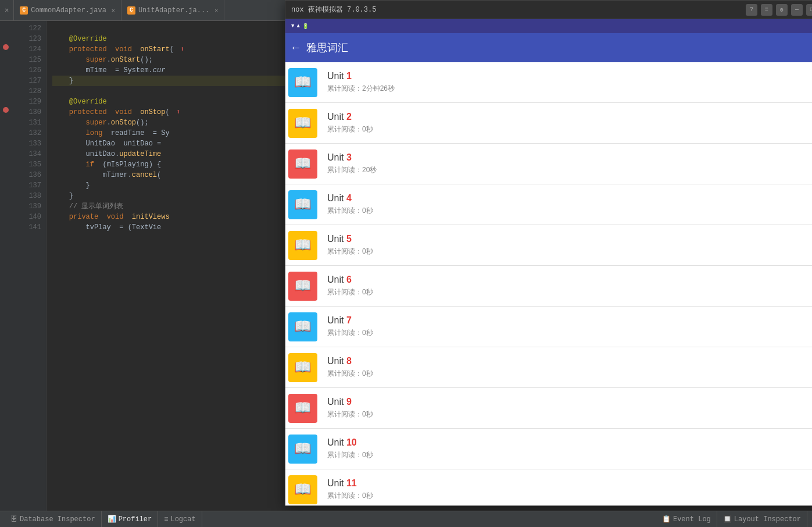 The height and width of the screenshot is (527, 812). I want to click on emu-menu-btn: ≡, so click(767, 10).